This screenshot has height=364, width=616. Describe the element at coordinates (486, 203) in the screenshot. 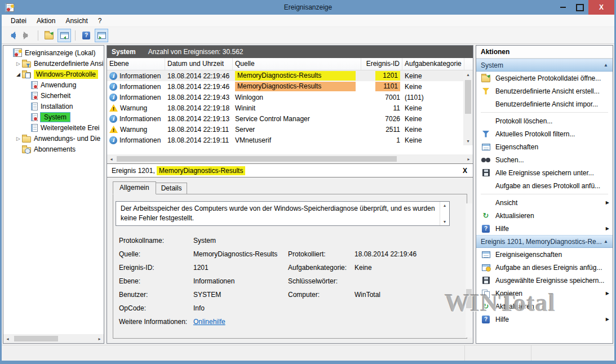

I see `none-icon` at that location.